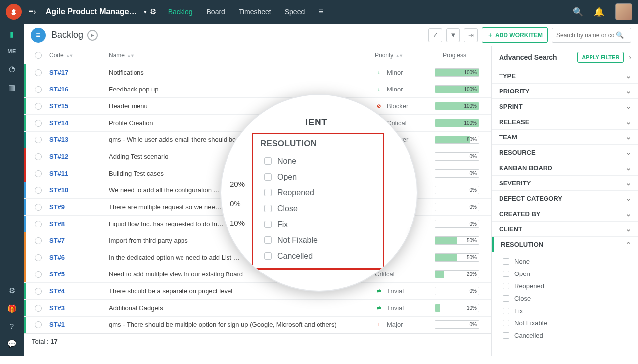 The height and width of the screenshot is (364, 638). What do you see at coordinates (242, 324) in the screenshot?
I see `row-name: qms - There should be multiple option fo…` at bounding box center [242, 324].